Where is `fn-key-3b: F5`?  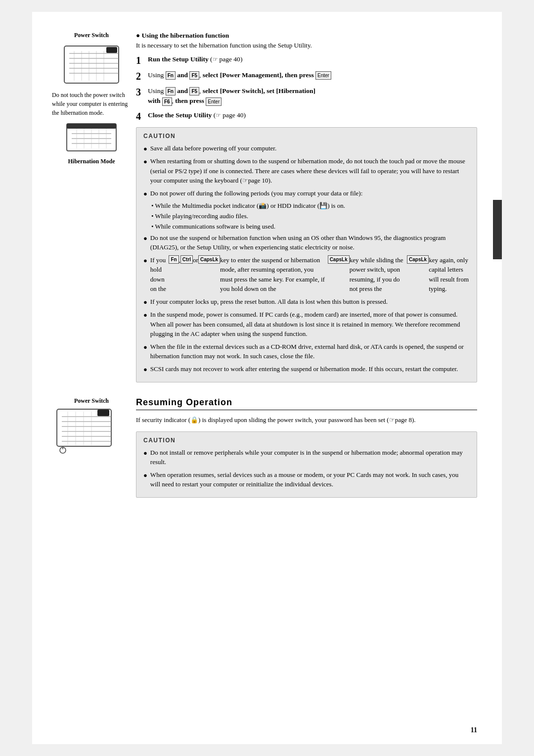
fn-key-3b: F5 is located at coordinates (194, 91).